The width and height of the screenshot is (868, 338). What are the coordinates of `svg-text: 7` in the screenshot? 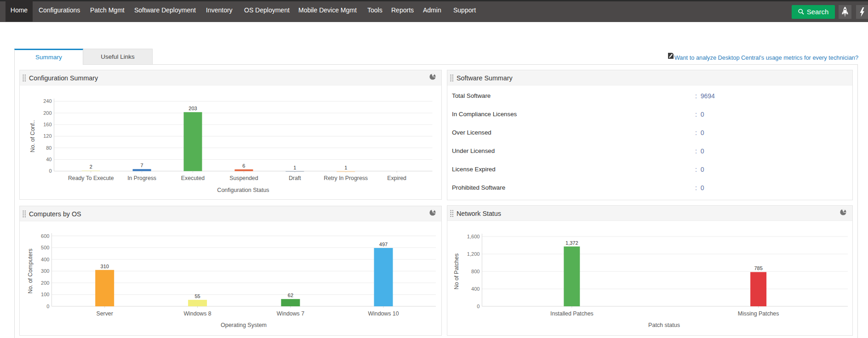 It's located at (142, 165).